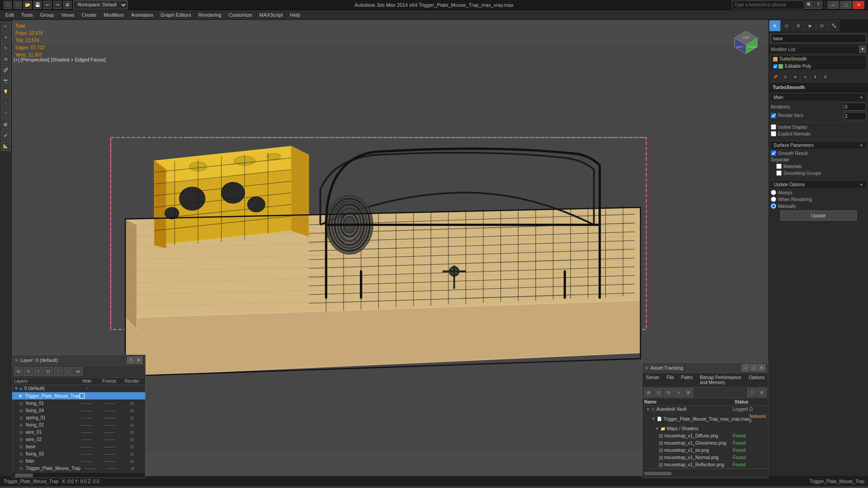  What do you see at coordinates (6, 92) in the screenshot?
I see `light-btn: 💡` at bounding box center [6, 92].